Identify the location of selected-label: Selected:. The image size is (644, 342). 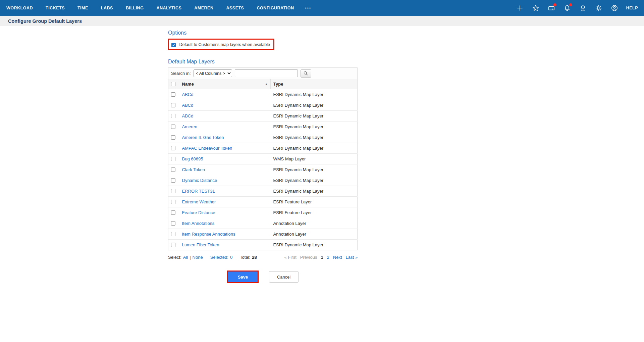
(219, 257).